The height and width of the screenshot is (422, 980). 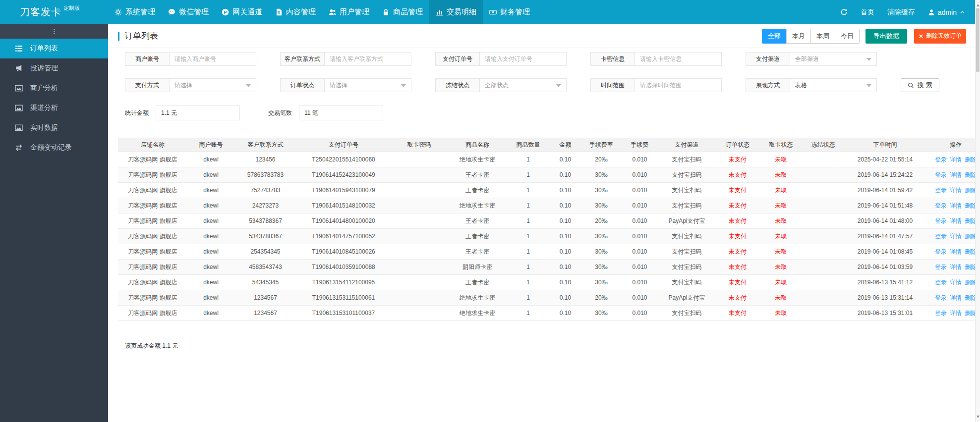 What do you see at coordinates (510, 12) in the screenshot?
I see `topnav-item-8: 财务管理` at bounding box center [510, 12].